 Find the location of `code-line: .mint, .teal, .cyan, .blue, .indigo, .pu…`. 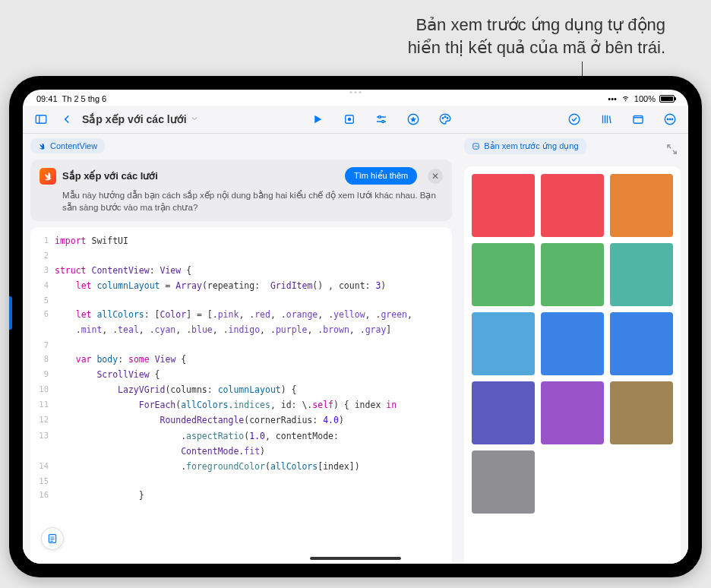

code-line: .mint, .teal, .cyan, .blue, .indigo, .pu… is located at coordinates (242, 330).